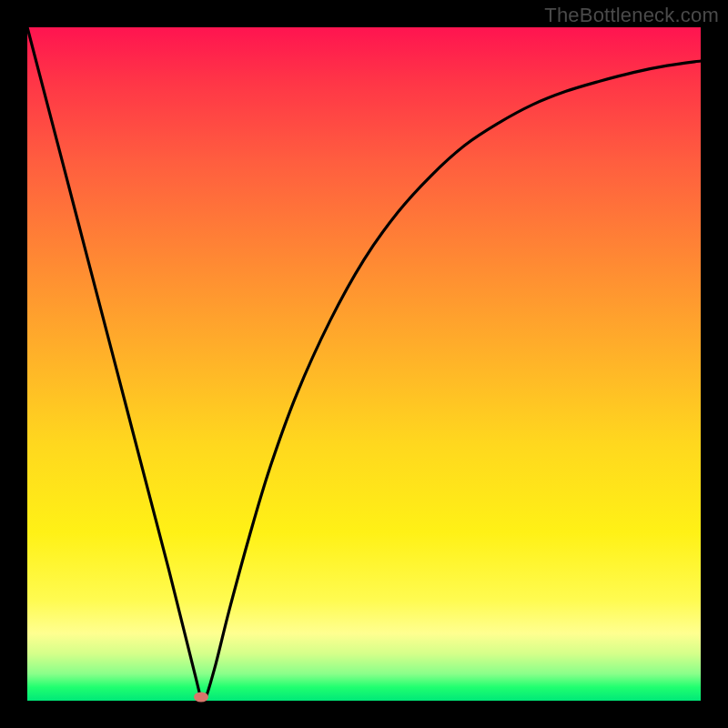  I want to click on optimum-marker, so click(201, 697).